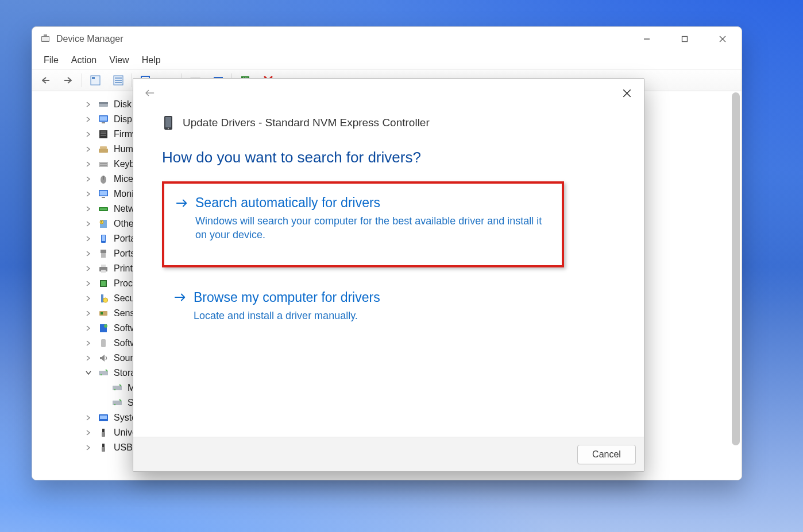 The width and height of the screenshot is (803, 532). I want to click on dialog-close-button, so click(627, 93).